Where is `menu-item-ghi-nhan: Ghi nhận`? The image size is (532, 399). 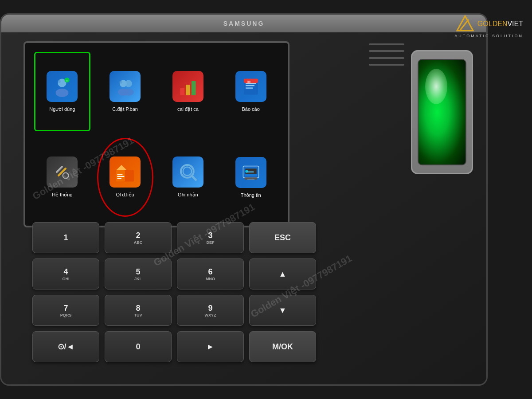 menu-item-ghi-nhan: Ghi nhận is located at coordinates (188, 177).